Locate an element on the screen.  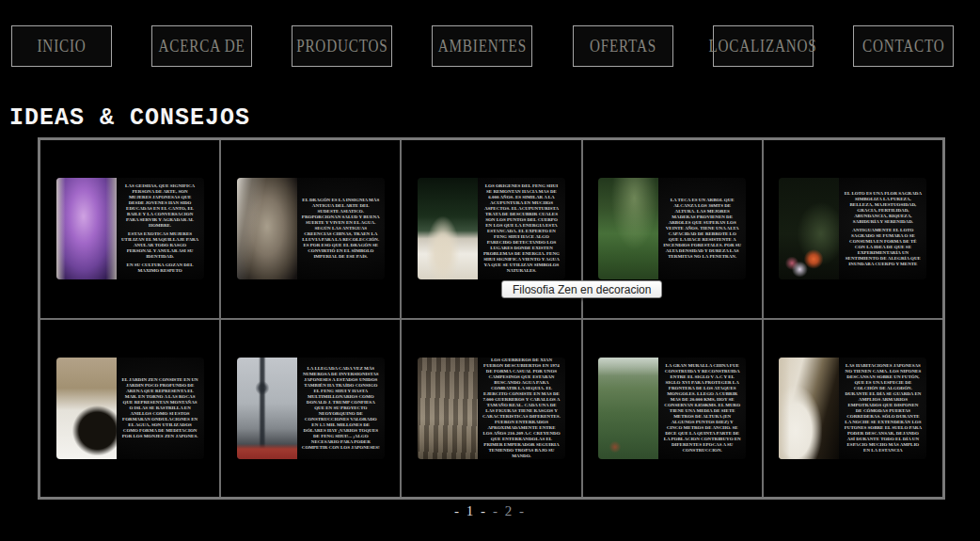
lotus-buddha-photo is located at coordinates (809, 229).